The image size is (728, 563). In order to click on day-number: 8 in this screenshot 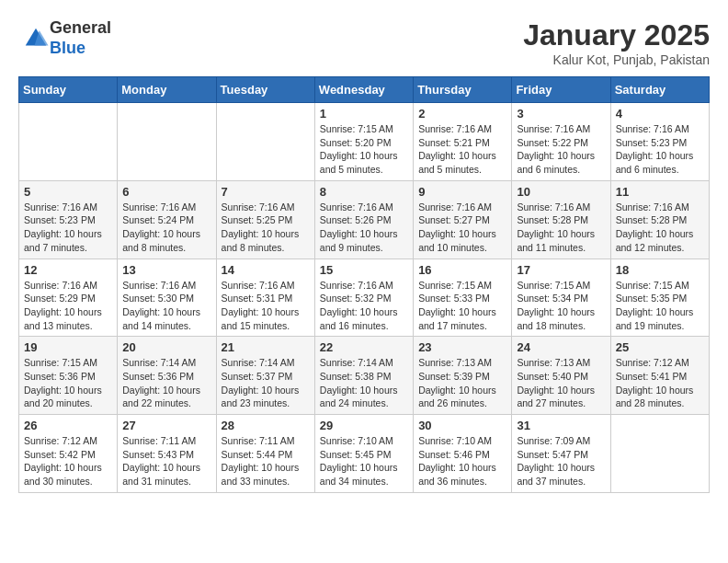, I will do `click(364, 191)`.